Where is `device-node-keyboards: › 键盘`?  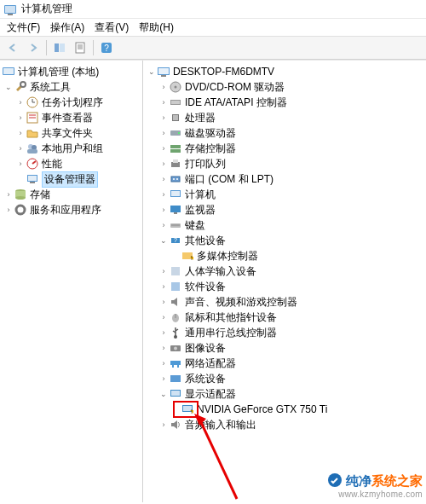 device-node-keyboards: › 键盘 is located at coordinates (285, 225).